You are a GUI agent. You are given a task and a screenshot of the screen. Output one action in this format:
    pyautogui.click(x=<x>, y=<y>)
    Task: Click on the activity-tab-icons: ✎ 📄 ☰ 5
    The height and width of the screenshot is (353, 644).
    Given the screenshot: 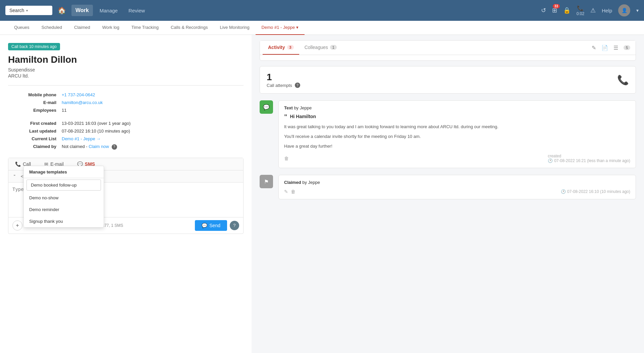 What is the action you would take?
    pyautogui.click(x=612, y=48)
    